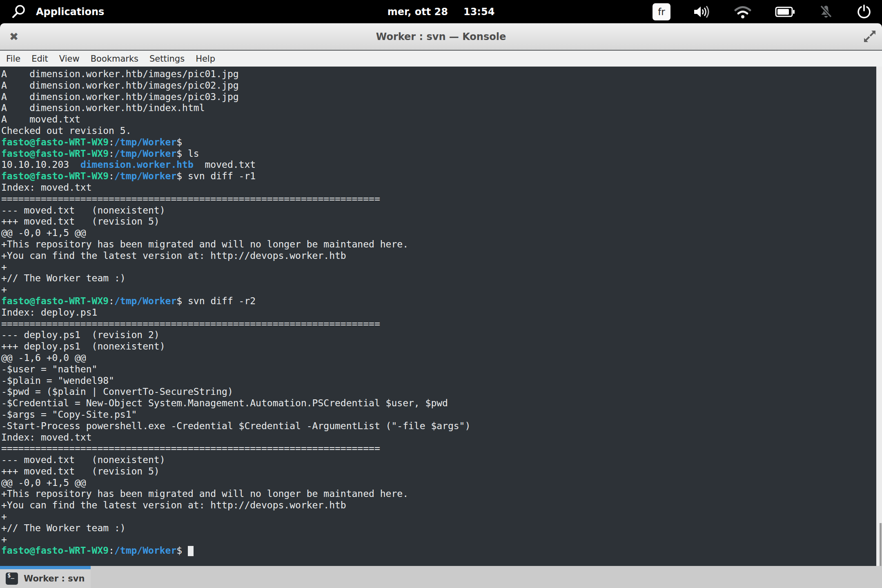  What do you see at coordinates (442, 392) in the screenshot?
I see `terminal-line: -$pwd = ($plain | ConvertTo-SecureString…` at bounding box center [442, 392].